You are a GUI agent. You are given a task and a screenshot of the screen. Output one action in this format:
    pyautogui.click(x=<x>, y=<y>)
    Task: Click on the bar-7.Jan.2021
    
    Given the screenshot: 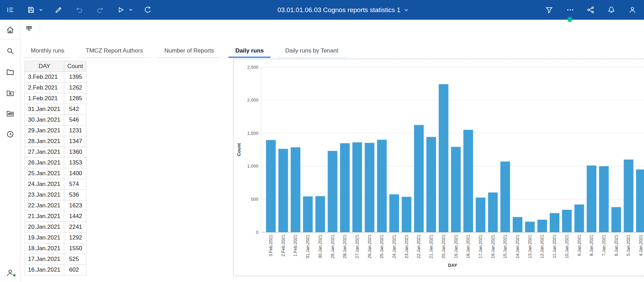 What is the action you would take?
    pyautogui.click(x=604, y=199)
    